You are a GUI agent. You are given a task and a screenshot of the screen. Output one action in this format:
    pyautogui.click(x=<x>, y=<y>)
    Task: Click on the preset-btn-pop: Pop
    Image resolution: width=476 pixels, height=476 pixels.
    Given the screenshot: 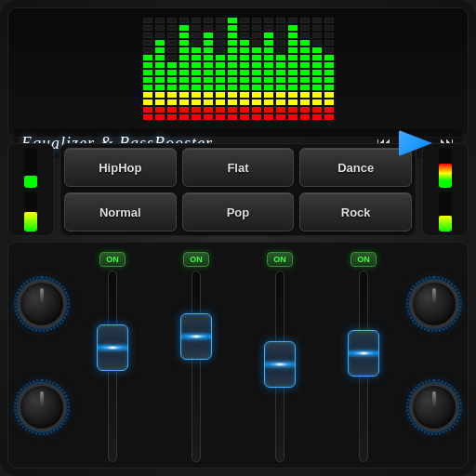 What is the action you would take?
    pyautogui.click(x=238, y=212)
    